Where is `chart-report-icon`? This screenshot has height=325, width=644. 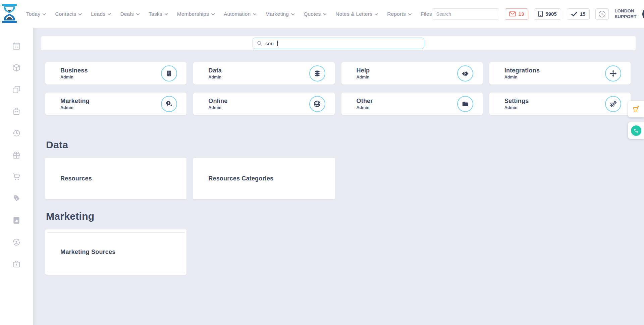
chart-report-icon is located at coordinates (16, 220).